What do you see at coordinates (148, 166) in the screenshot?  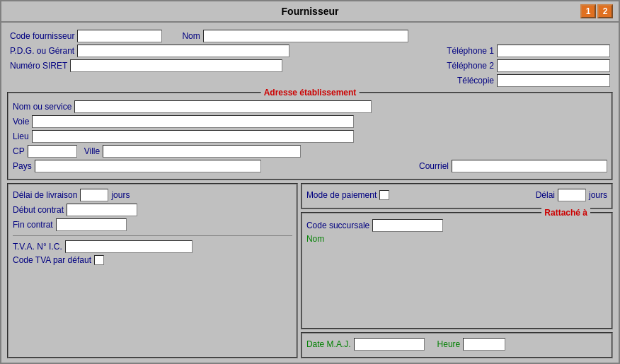 I see `pays-input` at bounding box center [148, 166].